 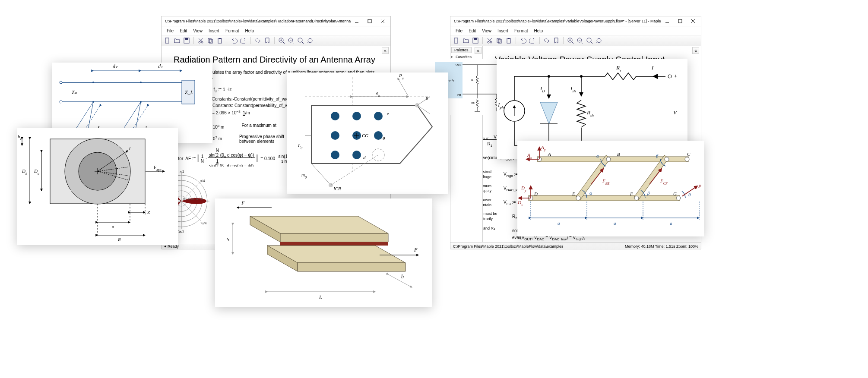 What do you see at coordinates (618, 154) in the screenshot?
I see `pt-label: B` at bounding box center [618, 154].